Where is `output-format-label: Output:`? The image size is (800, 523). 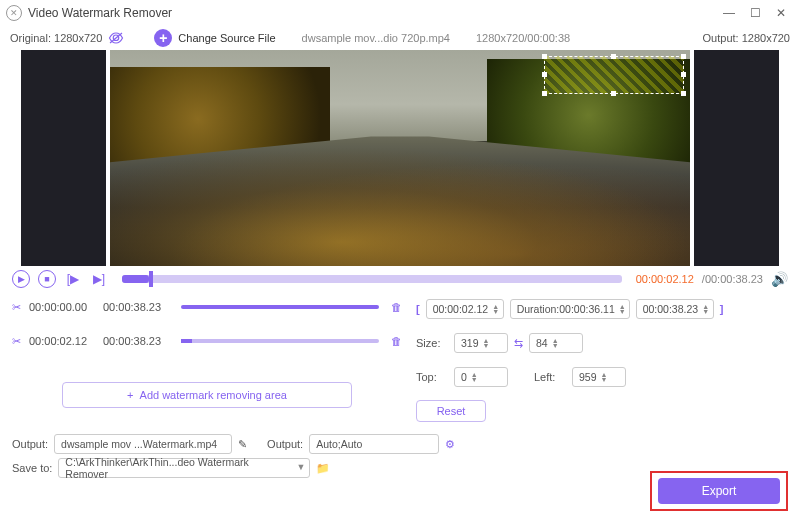 output-format-label: Output: is located at coordinates (285, 444).